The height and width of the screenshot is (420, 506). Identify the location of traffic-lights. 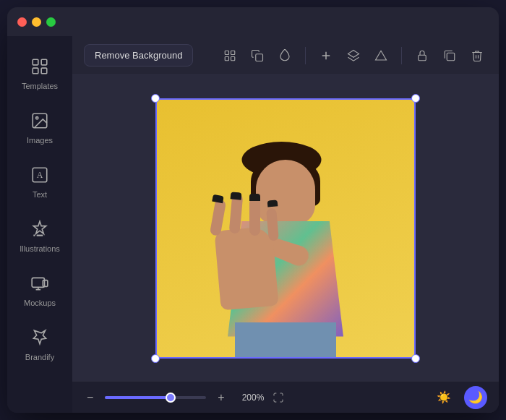
(36, 22).